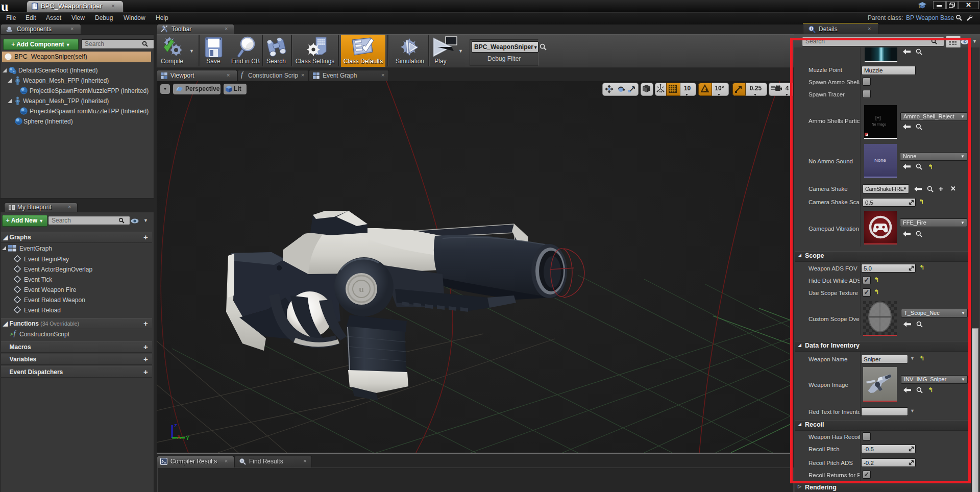 The image size is (980, 492). Describe the element at coordinates (176, 425) in the screenshot. I see `svg-text: z` at that location.